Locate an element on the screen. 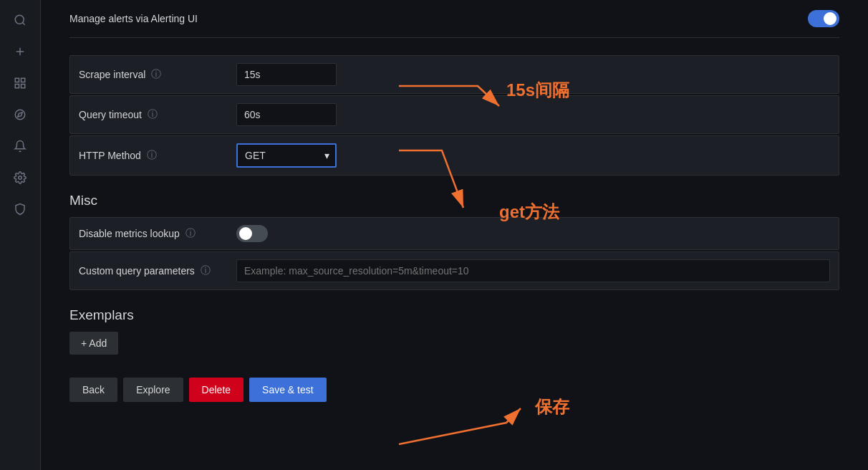 Image resolution: width=868 pixels, height=470 pixels. custom-query-info-icon: ⓘ is located at coordinates (206, 271).